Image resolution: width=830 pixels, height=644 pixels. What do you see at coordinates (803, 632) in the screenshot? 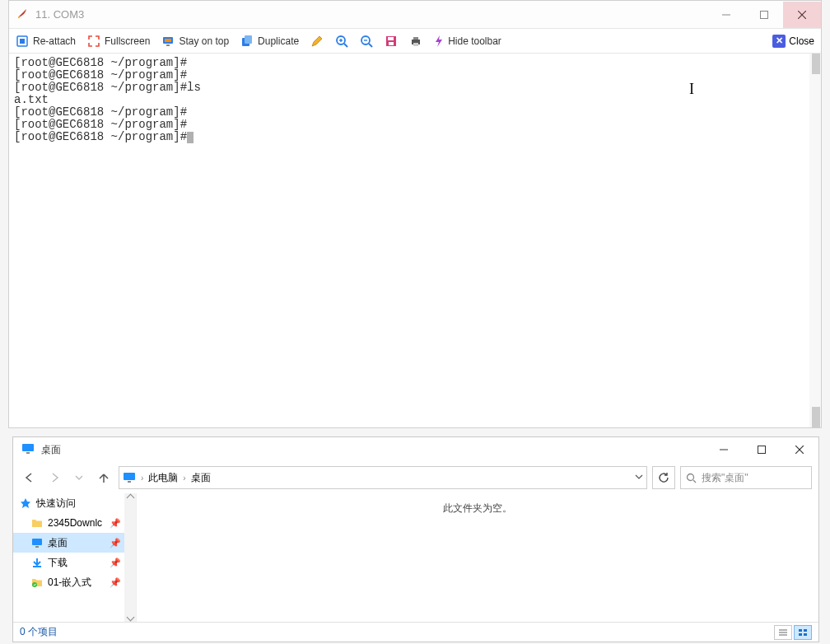
I see `icons-view-button` at bounding box center [803, 632].